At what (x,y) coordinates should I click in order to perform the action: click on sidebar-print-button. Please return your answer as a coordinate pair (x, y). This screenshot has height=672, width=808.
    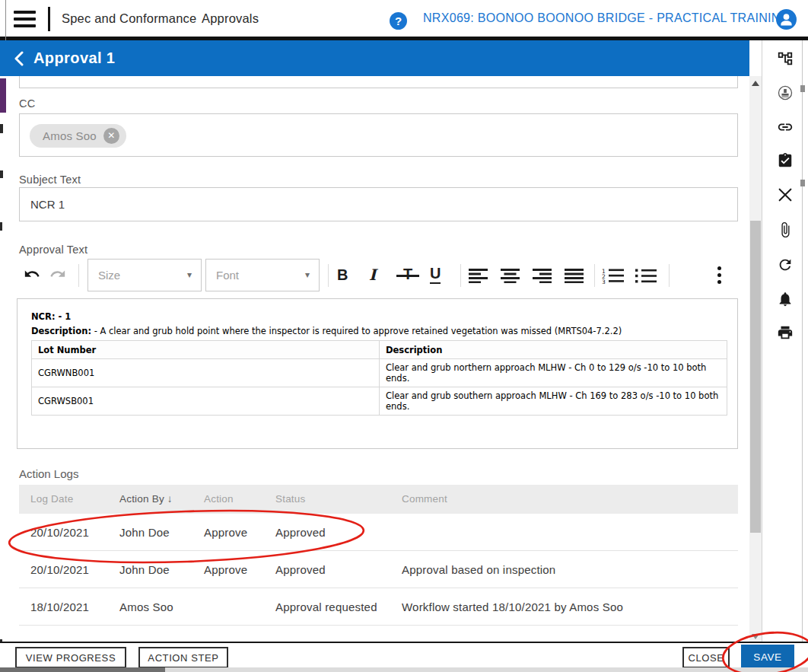
    Looking at the image, I should click on (786, 333).